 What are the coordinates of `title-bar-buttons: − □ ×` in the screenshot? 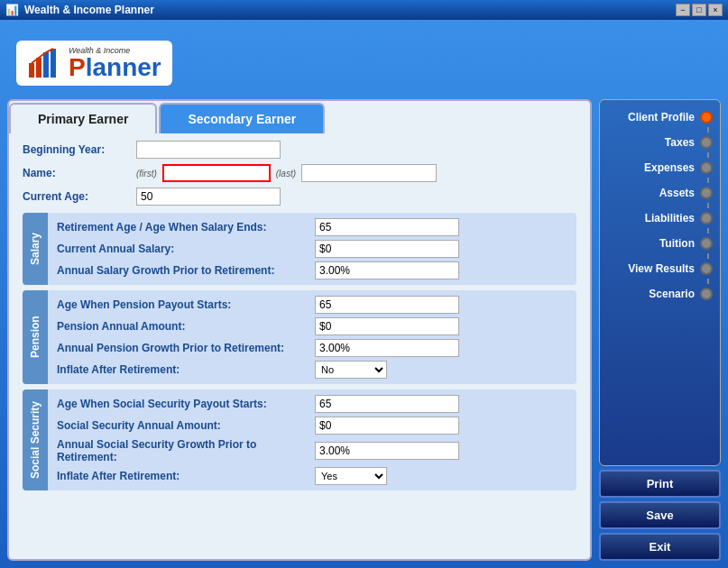 It's located at (699, 10).